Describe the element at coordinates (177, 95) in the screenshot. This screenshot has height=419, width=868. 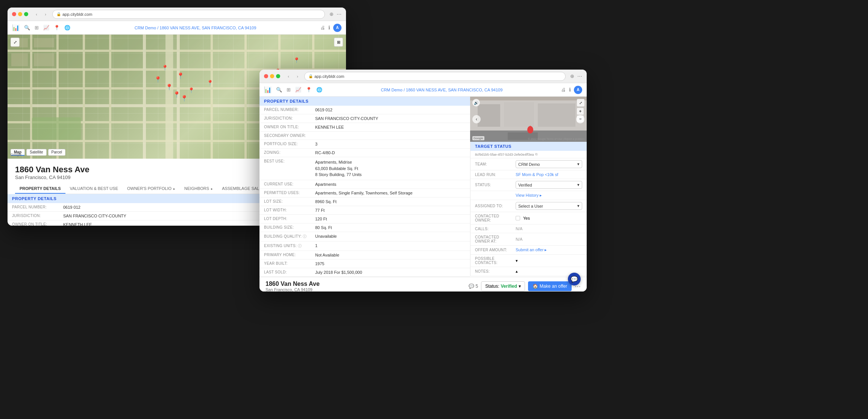
I see `map-pin-selected: 📍` at that location.